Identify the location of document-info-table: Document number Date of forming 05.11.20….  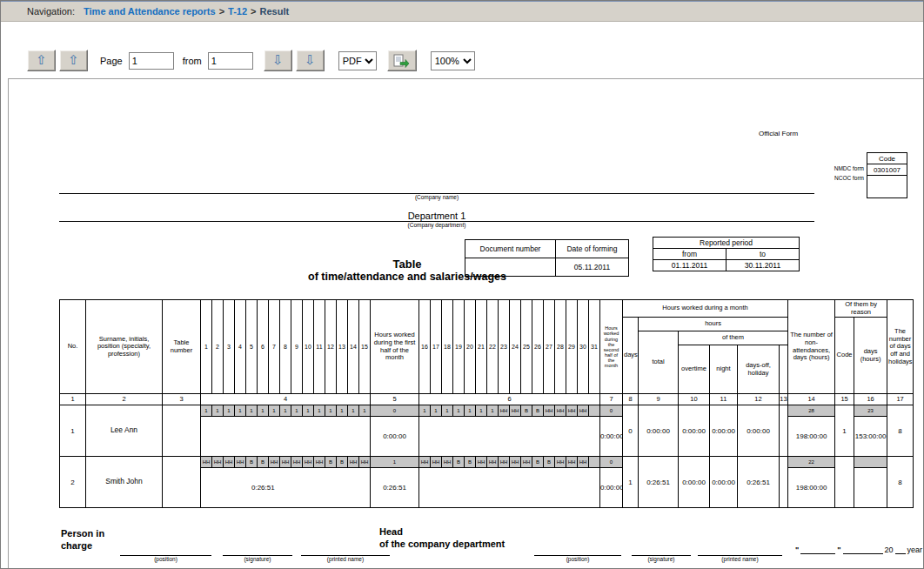
(546, 258).